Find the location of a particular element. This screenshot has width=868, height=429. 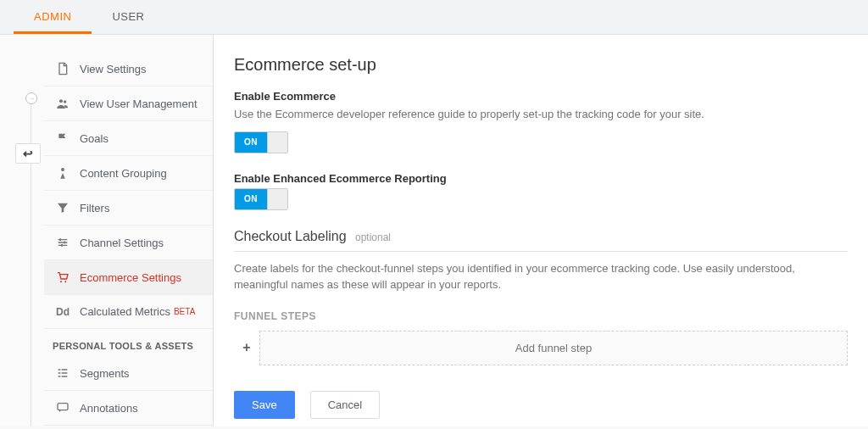

cancel-button: Cancel is located at coordinates (345, 405).